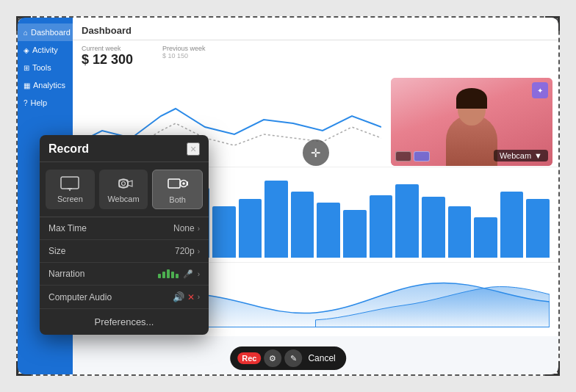 This screenshot has height=392, width=576. Describe the element at coordinates (46, 103) in the screenshot. I see `sidebar-item-help: ? Help` at that location.